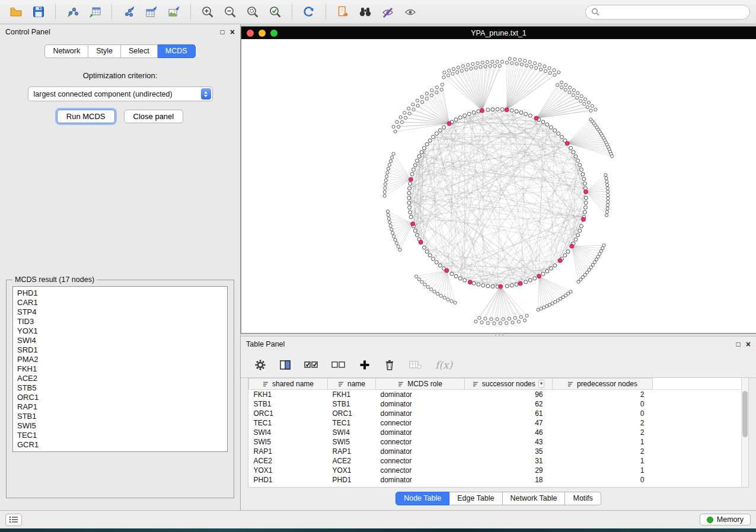 This screenshot has width=756, height=532. What do you see at coordinates (542, 384) in the screenshot?
I see `sort-direction-chevron-icon: ▾` at bounding box center [542, 384].